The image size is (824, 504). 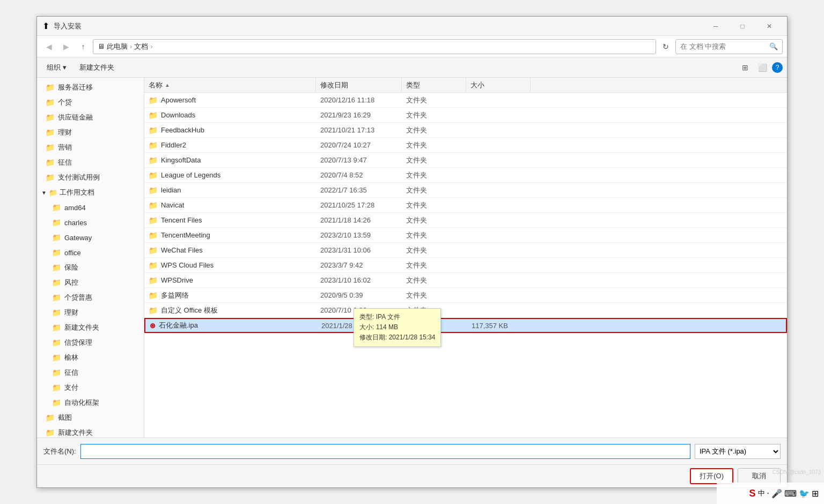 What do you see at coordinates (466, 145) in the screenshot?
I see `file-row-fiddler2: 📁 Fiddler2 2020/7/24 10:27 文件夹` at bounding box center [466, 145].